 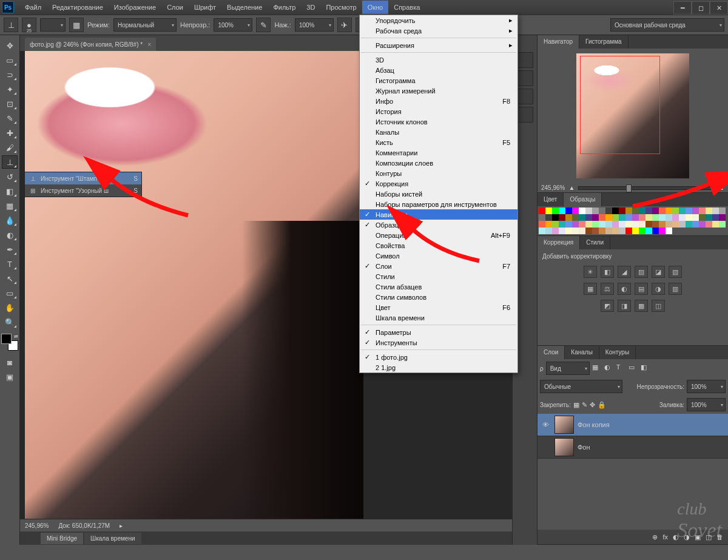 I want to click on screenmode-button: ▣, so click(x=10, y=377).